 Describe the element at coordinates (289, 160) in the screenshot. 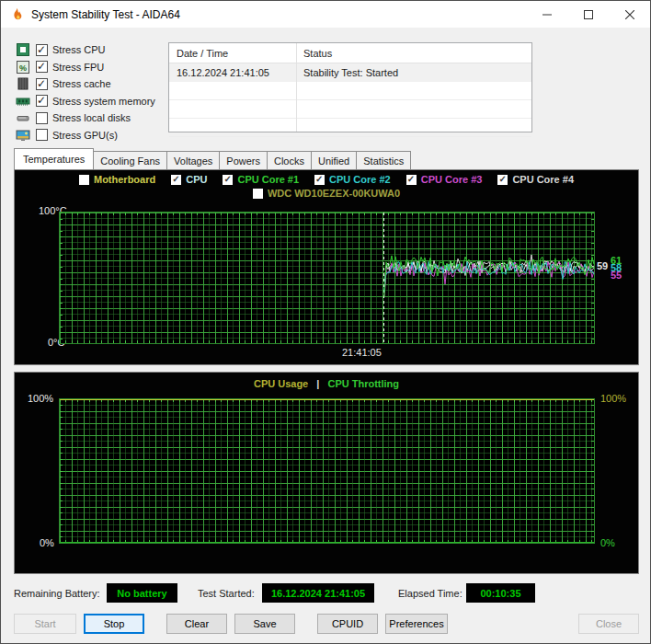

I see `tab-clocks: Clocks` at that location.